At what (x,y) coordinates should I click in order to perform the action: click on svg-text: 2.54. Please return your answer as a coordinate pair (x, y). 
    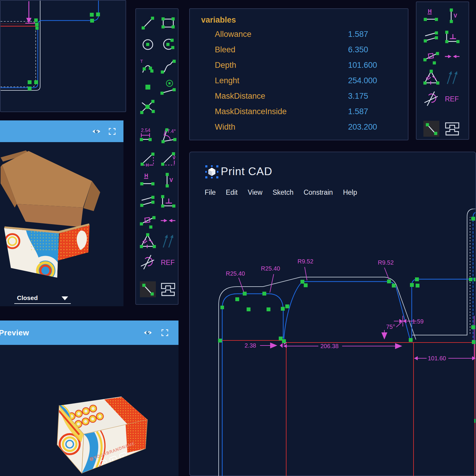
    Looking at the image, I should click on (146, 130).